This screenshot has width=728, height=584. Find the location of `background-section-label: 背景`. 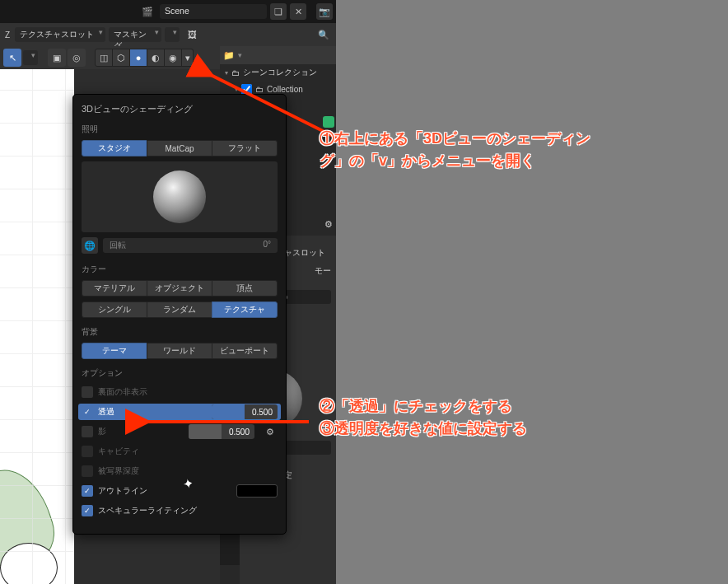

background-section-label: 背景 is located at coordinates (180, 332).